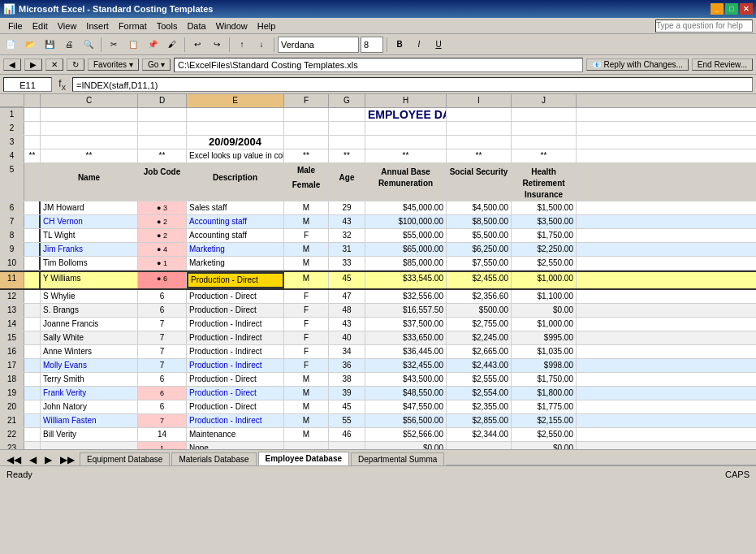  I want to click on cell-j17: $998.00, so click(544, 366).